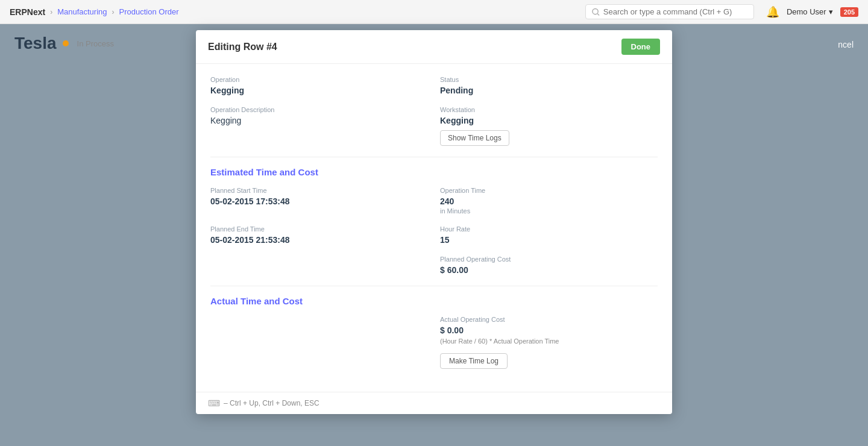 The image size is (868, 446). I want to click on modal-header: Editing Row #4 Done, so click(434, 47).